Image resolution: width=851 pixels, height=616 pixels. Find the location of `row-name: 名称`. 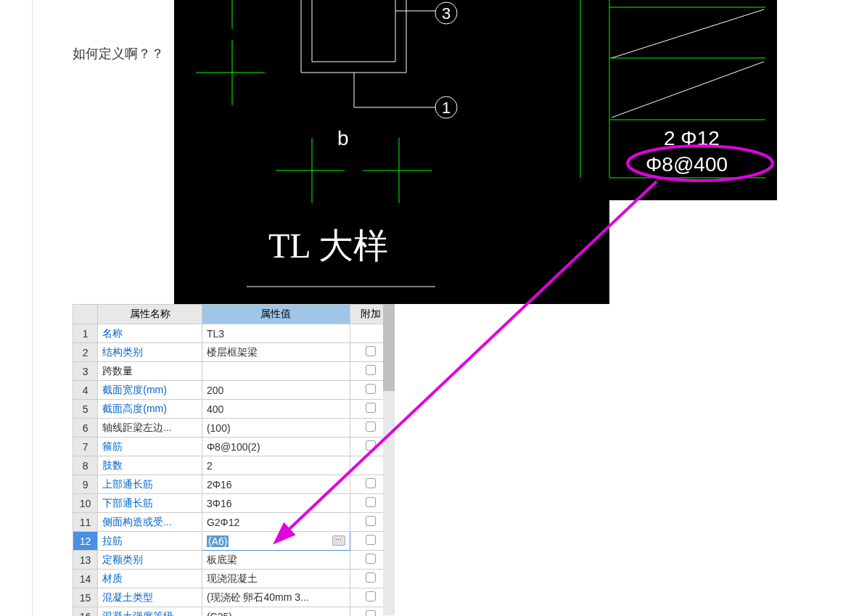

row-name: 名称 is located at coordinates (150, 334).